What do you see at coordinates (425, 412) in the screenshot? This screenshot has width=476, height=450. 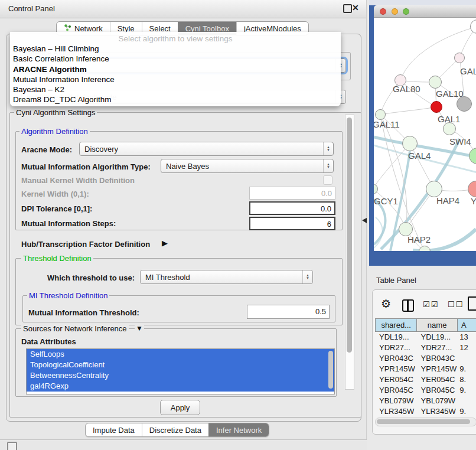 I see `table-row: YLR345W YLR345W 9.` at bounding box center [425, 412].